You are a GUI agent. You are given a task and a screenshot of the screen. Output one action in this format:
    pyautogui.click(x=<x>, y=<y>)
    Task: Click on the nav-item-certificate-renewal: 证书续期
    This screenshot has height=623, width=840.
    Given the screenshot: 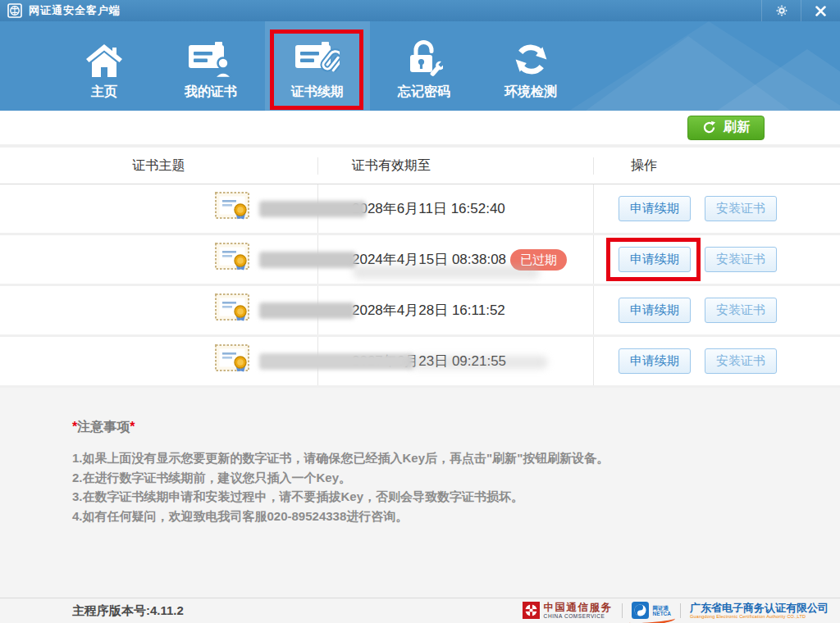 What is the action you would take?
    pyautogui.click(x=317, y=66)
    